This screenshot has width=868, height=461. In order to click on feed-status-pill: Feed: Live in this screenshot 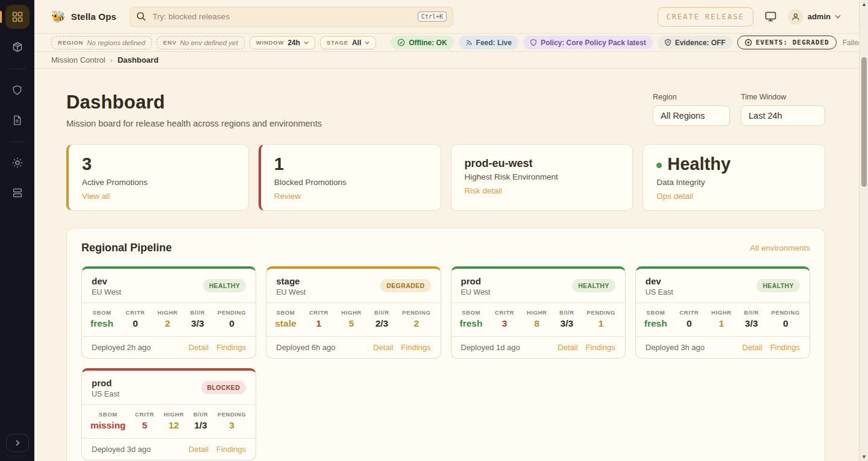, I will do `click(488, 42)`.